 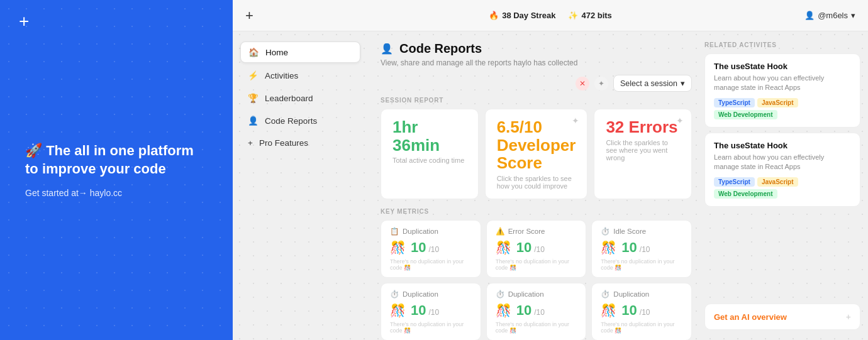 What do you see at coordinates (645, 312) in the screenshot?
I see `metric-6-denom: /10` at bounding box center [645, 312].